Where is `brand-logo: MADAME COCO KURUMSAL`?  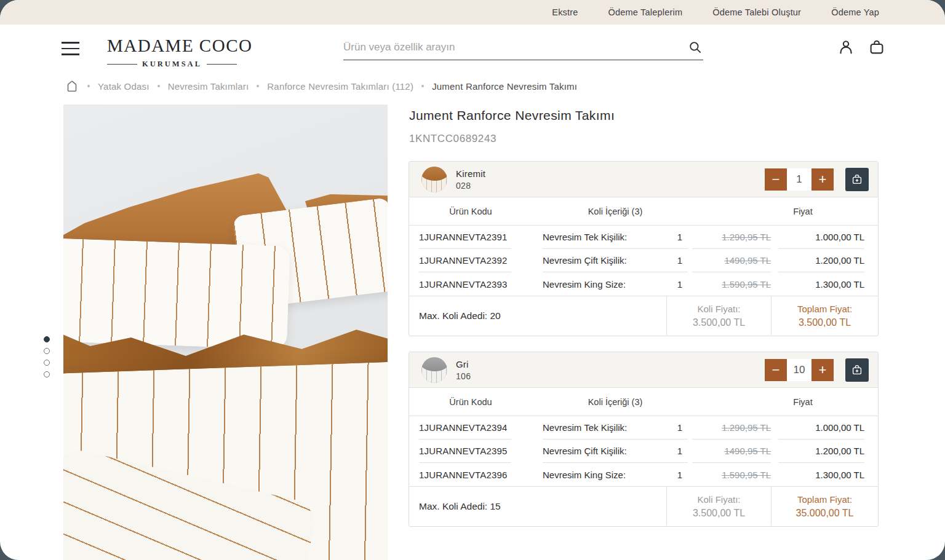
brand-logo: MADAME COCO KURUMSAL is located at coordinates (172, 52).